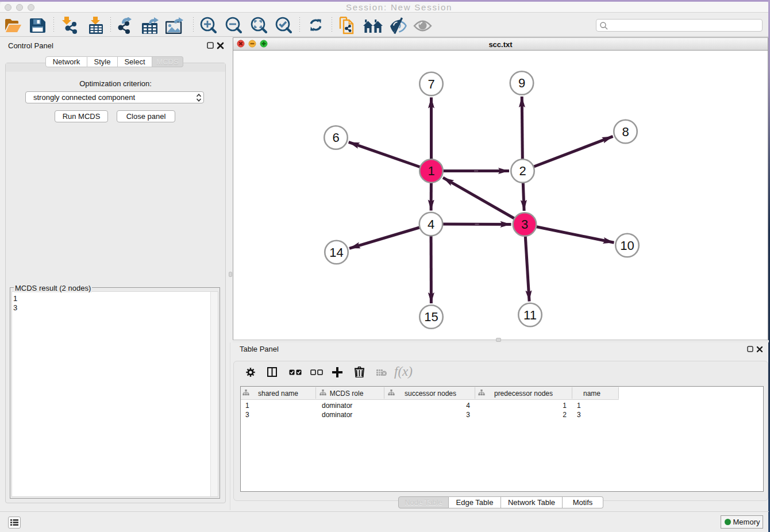 The width and height of the screenshot is (770, 532). Describe the element at coordinates (625, 132) in the screenshot. I see `svg-text: 8` at that location.